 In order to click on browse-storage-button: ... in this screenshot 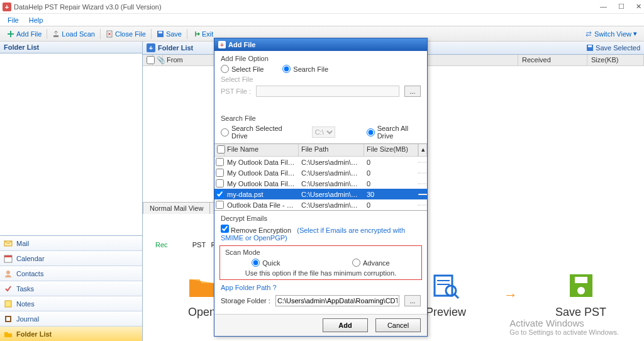, I will do `click(413, 301)`.